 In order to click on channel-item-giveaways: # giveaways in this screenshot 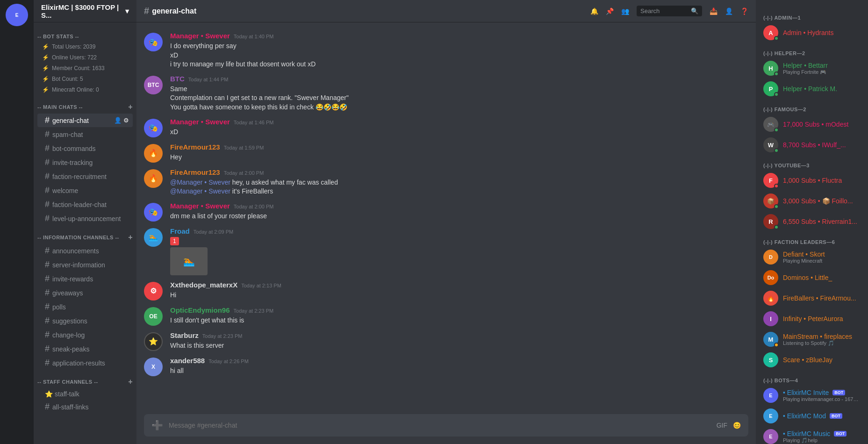, I will do `click(85, 293)`.